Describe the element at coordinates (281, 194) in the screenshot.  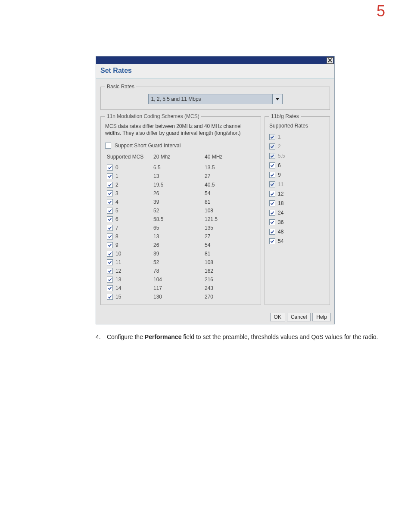
I see `rate-label: 12` at that location.